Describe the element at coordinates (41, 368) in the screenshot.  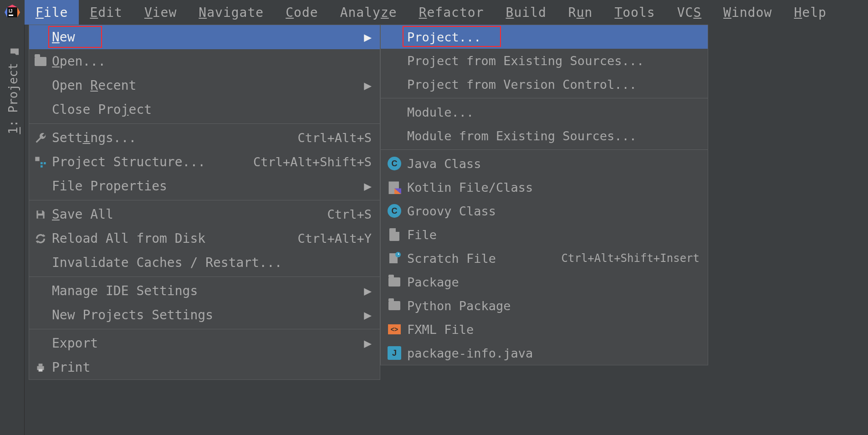
I see `print-icon` at that location.